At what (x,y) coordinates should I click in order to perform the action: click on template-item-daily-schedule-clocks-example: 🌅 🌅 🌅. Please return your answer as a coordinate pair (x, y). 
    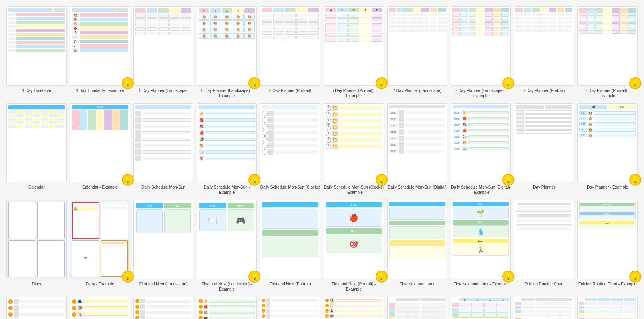
    Looking at the image, I should click on (354, 149).